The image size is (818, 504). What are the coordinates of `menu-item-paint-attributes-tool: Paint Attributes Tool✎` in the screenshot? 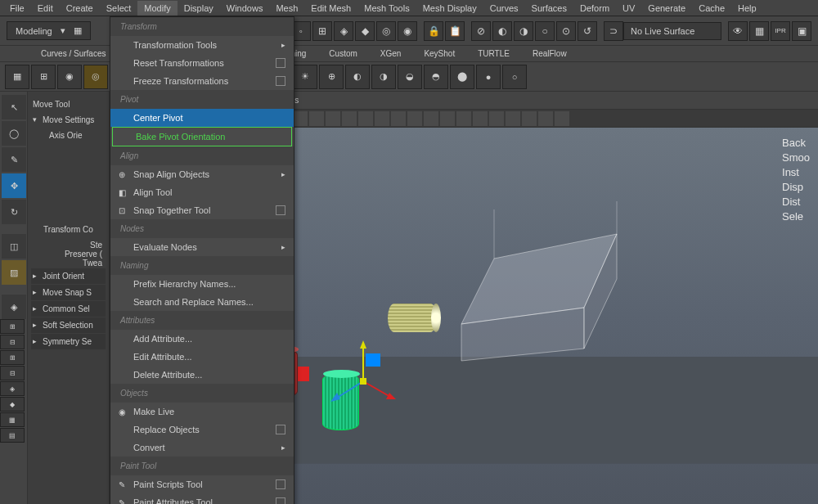 It's located at (202, 499).